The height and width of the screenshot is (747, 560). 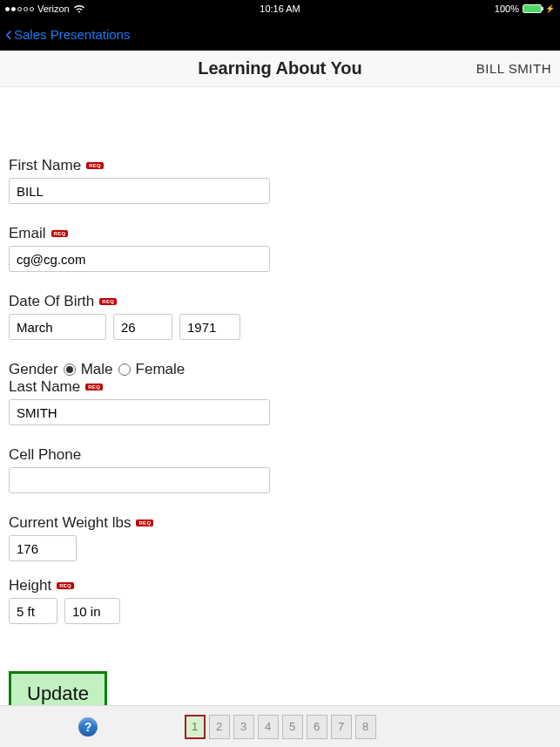 I want to click on cell-input, so click(x=139, y=480).